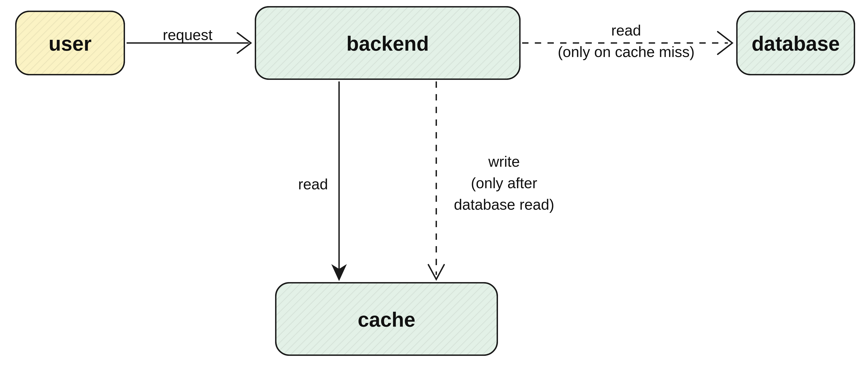 The height and width of the screenshot is (371, 868). Describe the element at coordinates (504, 183) in the screenshot. I see `edge-backend-cache-write-label-2: (only after` at that location.